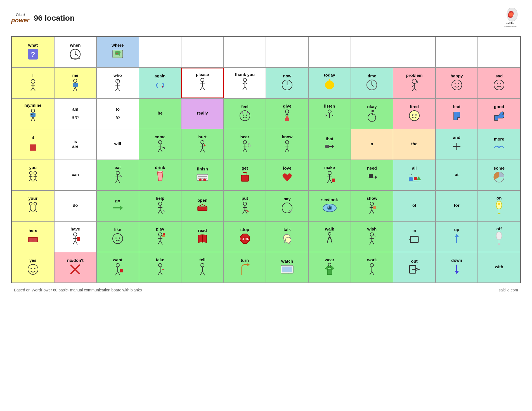 The width and height of the screenshot is (532, 411). I want to click on grid-cell-hurt: hurt, so click(202, 144).